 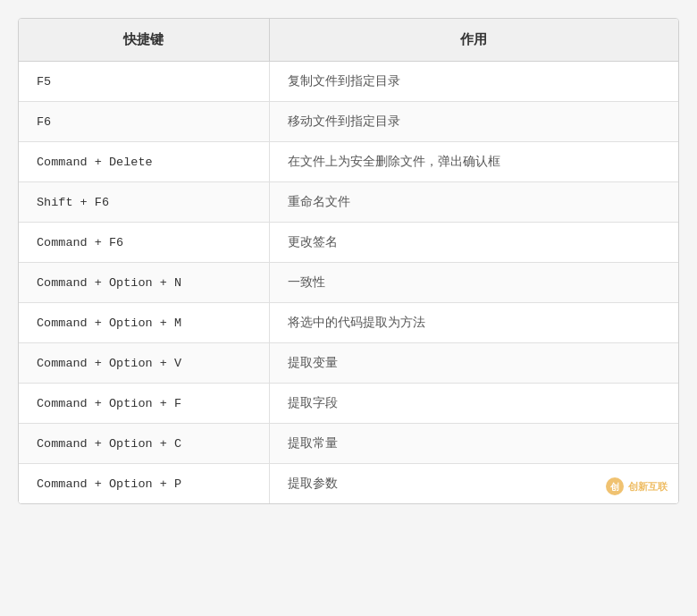 What do you see at coordinates (474, 283) in the screenshot?
I see `action-cell: 一致性` at bounding box center [474, 283].